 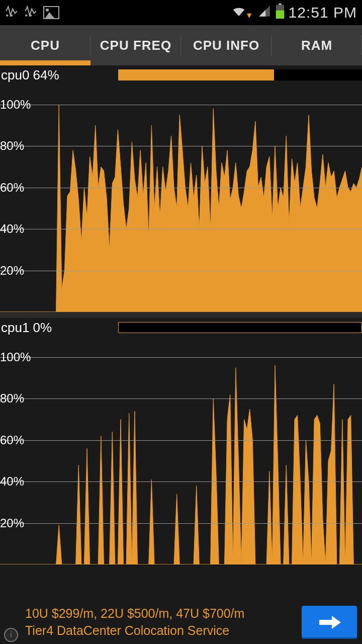 What do you see at coordinates (240, 75) in the screenshot?
I see `cpu0-bar` at bounding box center [240, 75].